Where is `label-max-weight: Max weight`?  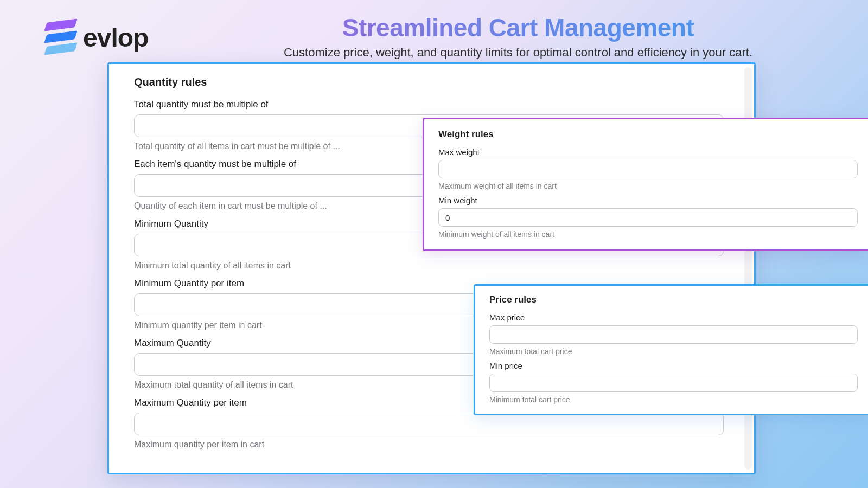 label-max-weight: Max weight is located at coordinates (648, 152).